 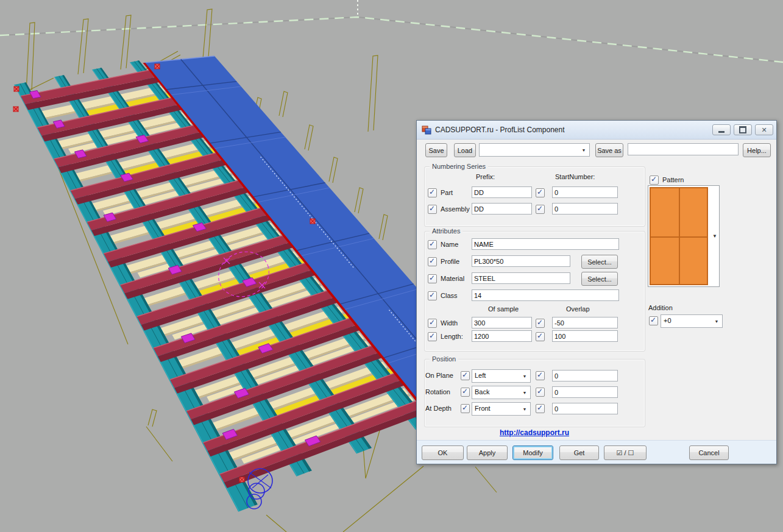 I want to click on width-sample-input, so click(x=502, y=323).